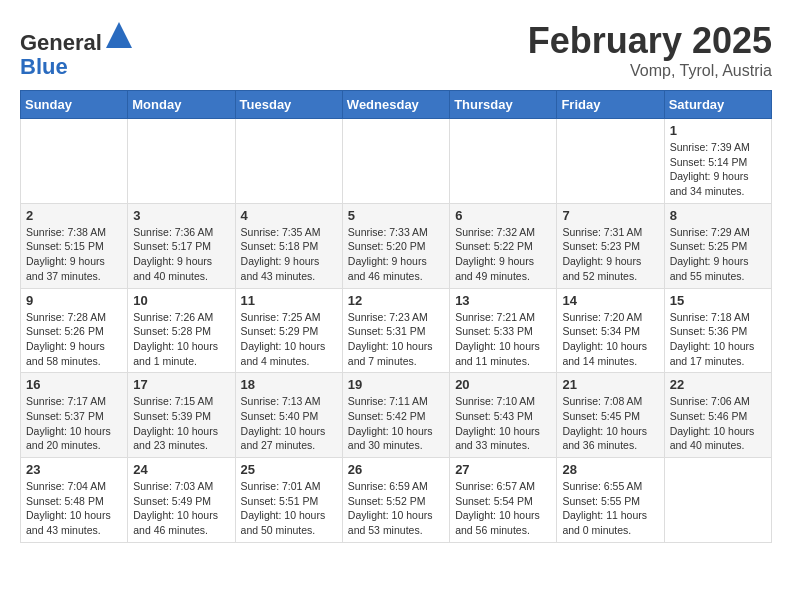  Describe the element at coordinates (504, 500) in the screenshot. I see `calendar-cell: 27Sunrise: 6:57 AM Sunset: 5:54 PM Dayli…` at that location.